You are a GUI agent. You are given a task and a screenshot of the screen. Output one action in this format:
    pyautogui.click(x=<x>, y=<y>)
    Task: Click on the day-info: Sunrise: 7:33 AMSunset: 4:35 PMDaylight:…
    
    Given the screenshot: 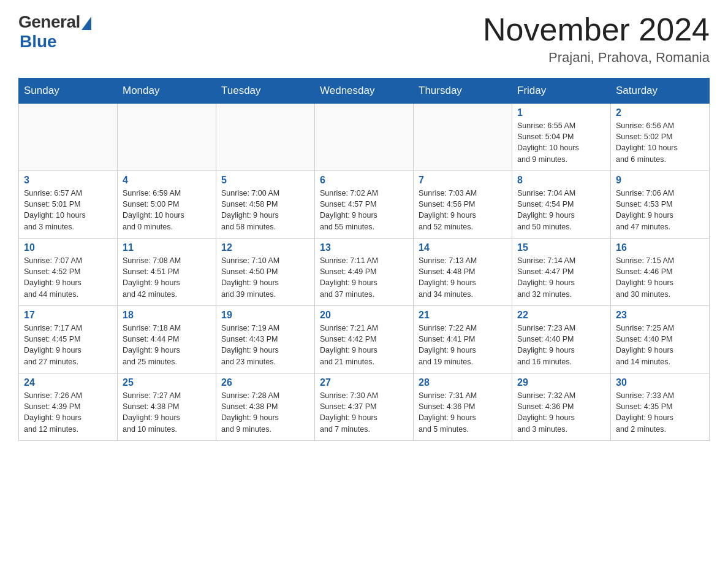 What is the action you would take?
    pyautogui.click(x=660, y=412)
    